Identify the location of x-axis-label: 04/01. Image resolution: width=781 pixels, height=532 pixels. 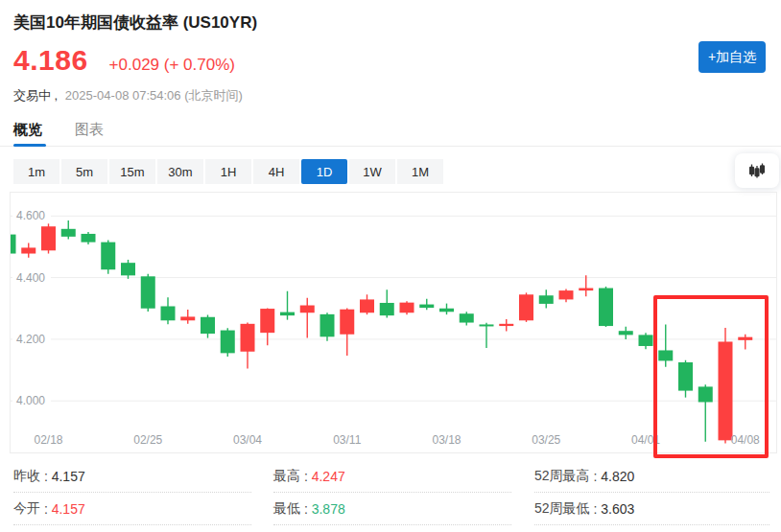
(646, 440).